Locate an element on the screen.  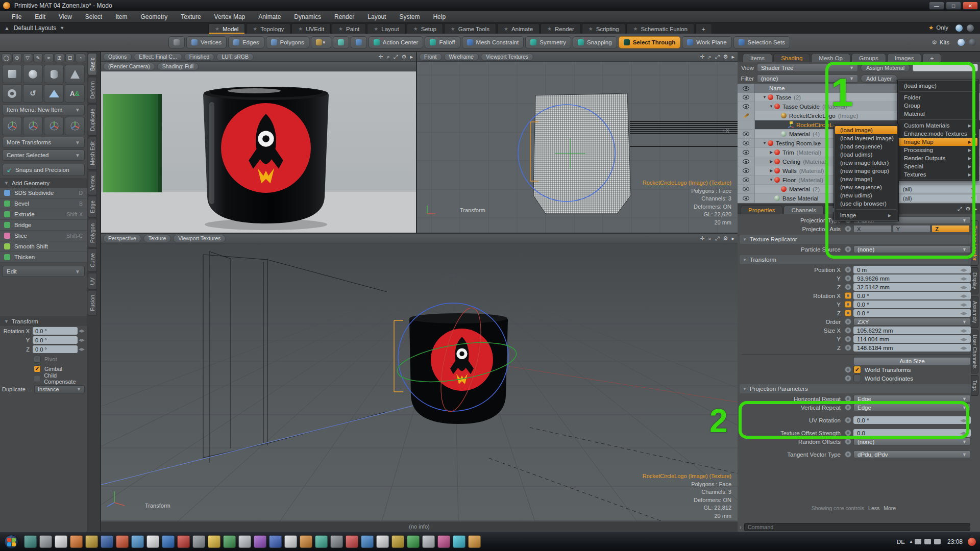
vtab-display: Display is located at coordinates (975, 281).